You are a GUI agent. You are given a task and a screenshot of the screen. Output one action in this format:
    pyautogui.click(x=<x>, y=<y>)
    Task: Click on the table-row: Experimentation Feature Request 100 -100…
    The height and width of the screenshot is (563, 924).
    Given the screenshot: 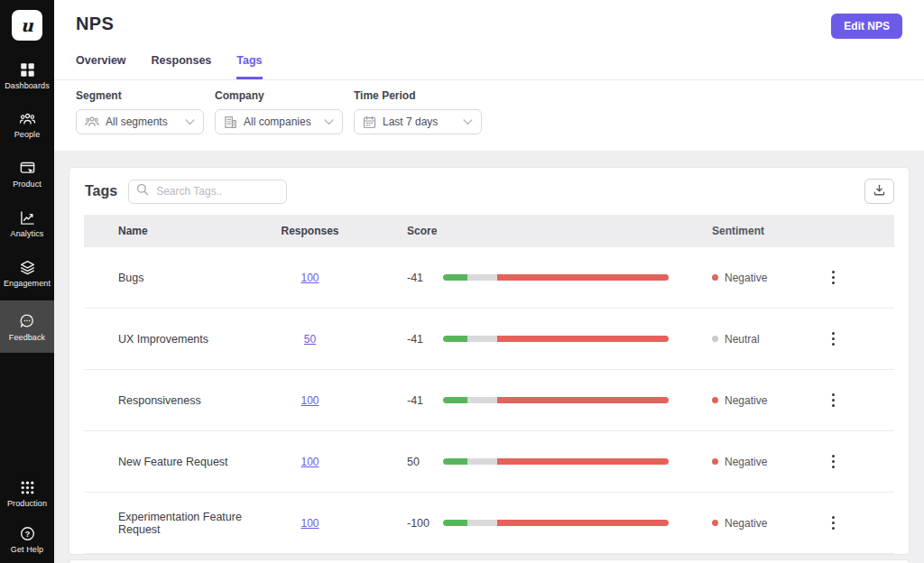 What is the action you would take?
    pyautogui.click(x=489, y=523)
    